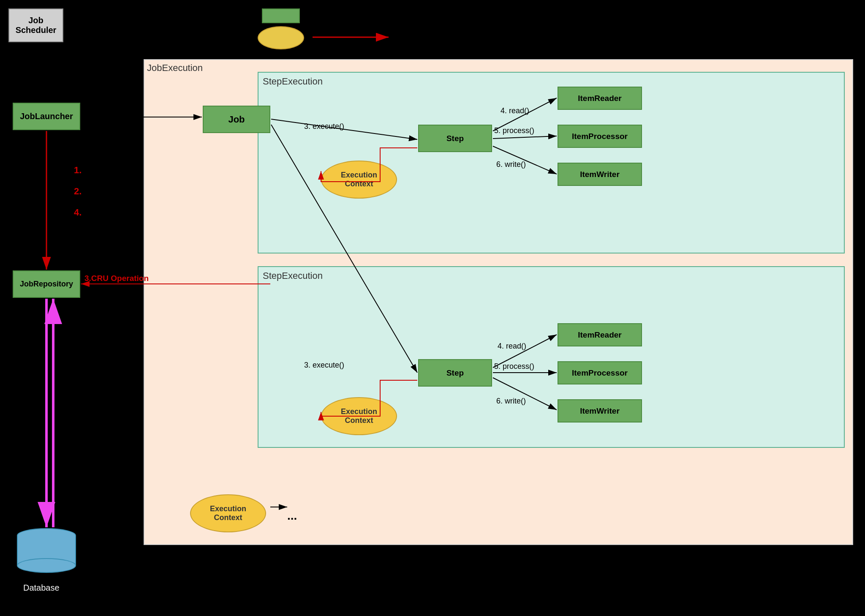  Describe the element at coordinates (455, 373) in the screenshot. I see `step-2-label: Step` at that location.